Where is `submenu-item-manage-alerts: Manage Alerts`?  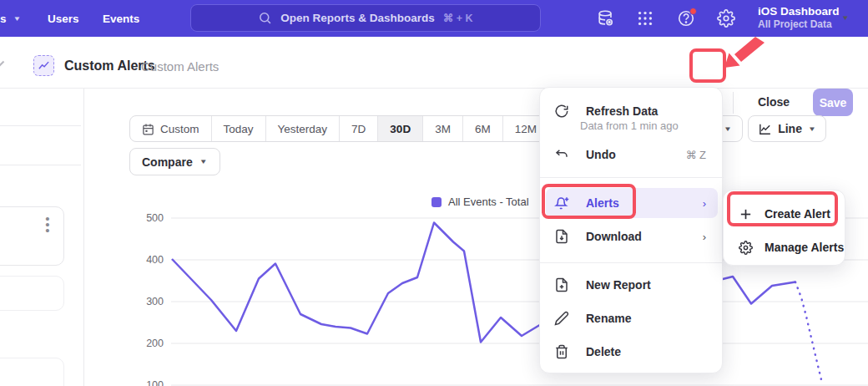
submenu-item-manage-alerts: Manage Alerts is located at coordinates (785, 247).